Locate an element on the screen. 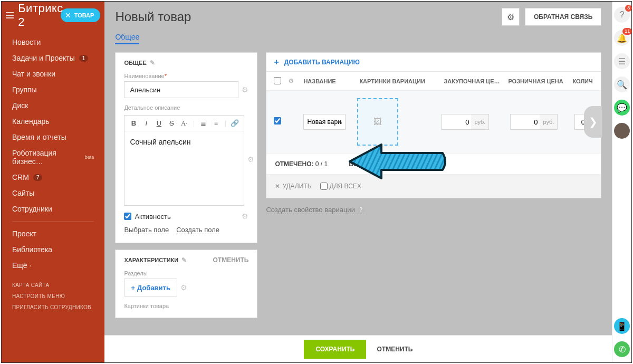  chars-cancel: отменить is located at coordinates (231, 260).